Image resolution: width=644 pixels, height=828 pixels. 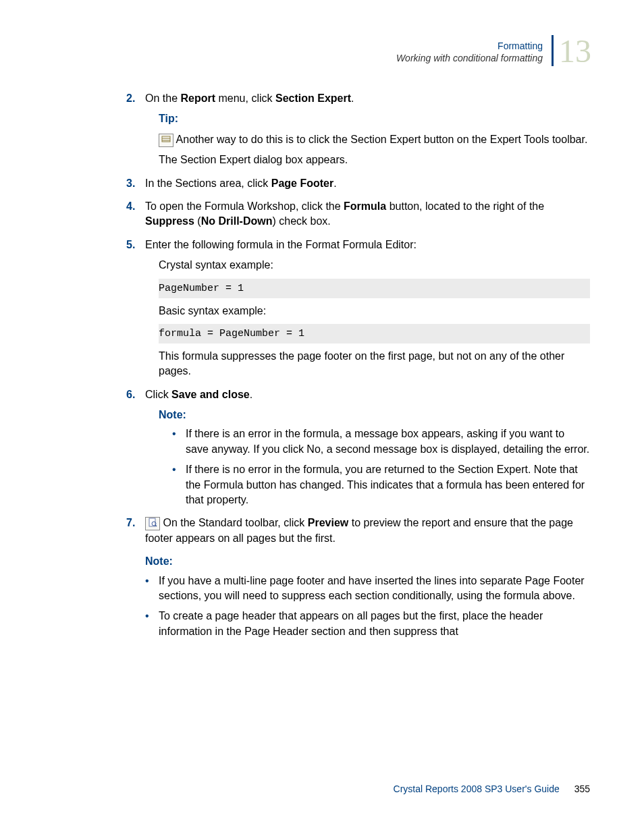 What do you see at coordinates (374, 140) in the screenshot?
I see `tip-content: Another way to do this is to click the S…` at bounding box center [374, 140].